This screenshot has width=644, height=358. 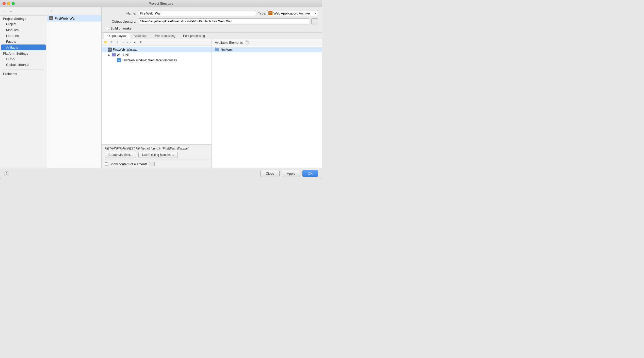 What do you see at coordinates (58, 11) in the screenshot?
I see `remove-artifact-btn: −` at bounding box center [58, 11].